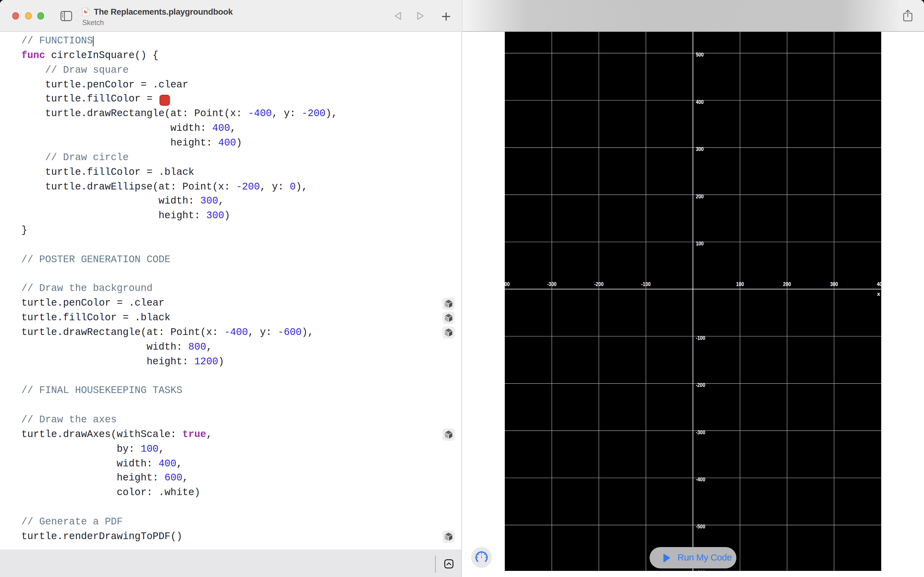 The height and width of the screenshot is (577, 924). Describe the element at coordinates (879, 294) in the screenshot. I see `svg-text: x` at that location.